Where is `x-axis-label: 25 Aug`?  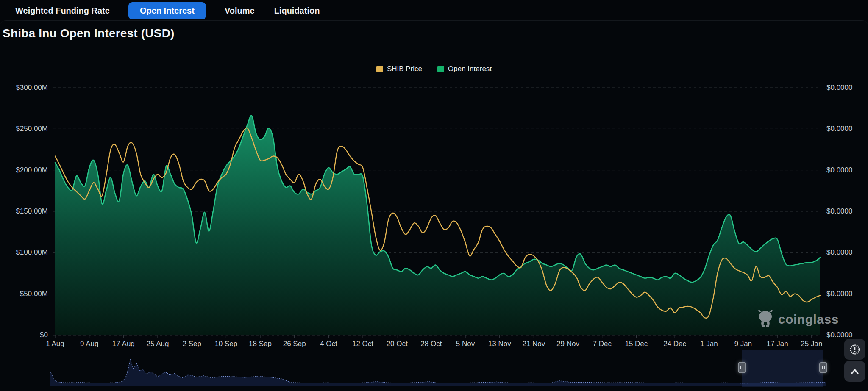 x-axis-label: 25 Aug is located at coordinates (158, 344).